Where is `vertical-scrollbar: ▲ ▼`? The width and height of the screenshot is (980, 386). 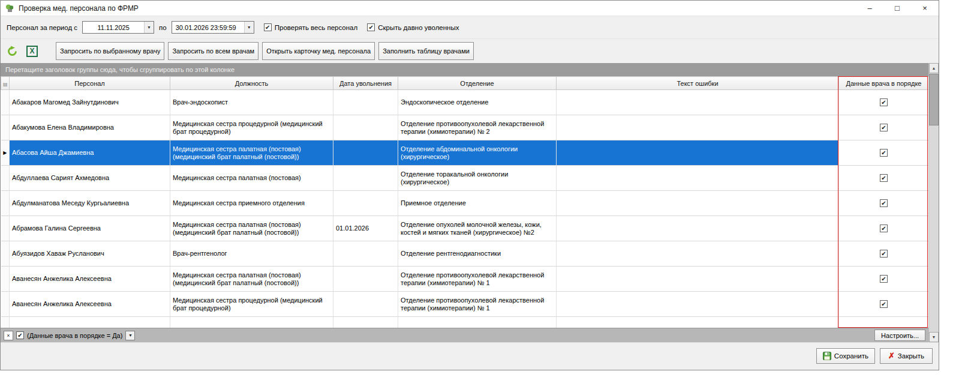 vertical-scrollbar: ▲ ▼ is located at coordinates (933, 203).